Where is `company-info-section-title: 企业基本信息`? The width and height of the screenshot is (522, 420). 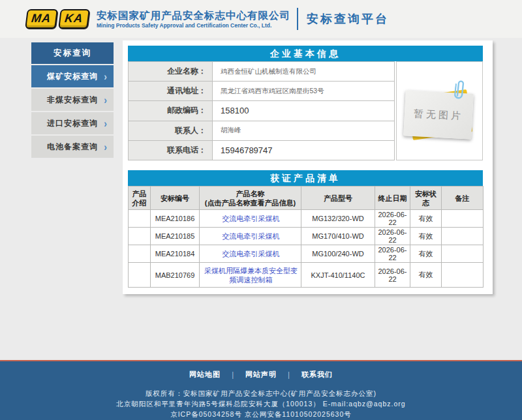
company-info-section-title: 企业基本信息 is located at coordinates (305, 53).